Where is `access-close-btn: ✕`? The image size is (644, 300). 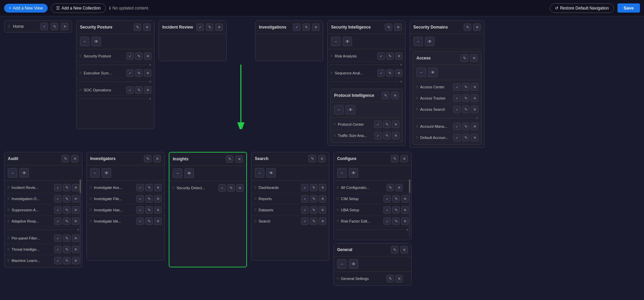 access-close-btn: ✕ is located at coordinates (474, 58).